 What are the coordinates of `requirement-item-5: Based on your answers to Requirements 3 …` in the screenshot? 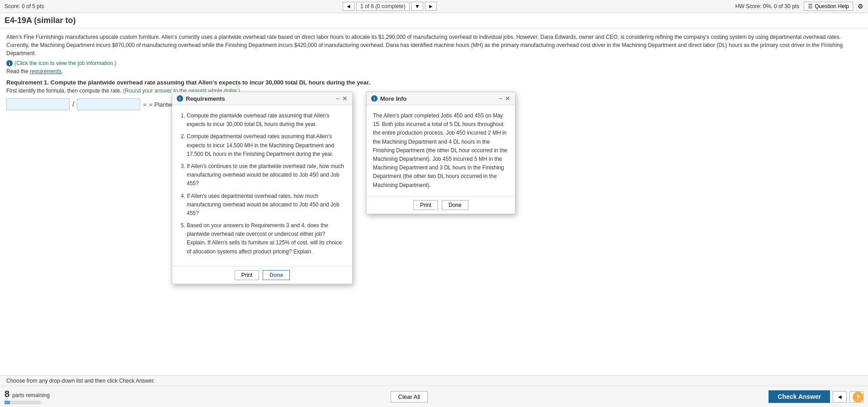 It's located at (266, 239).